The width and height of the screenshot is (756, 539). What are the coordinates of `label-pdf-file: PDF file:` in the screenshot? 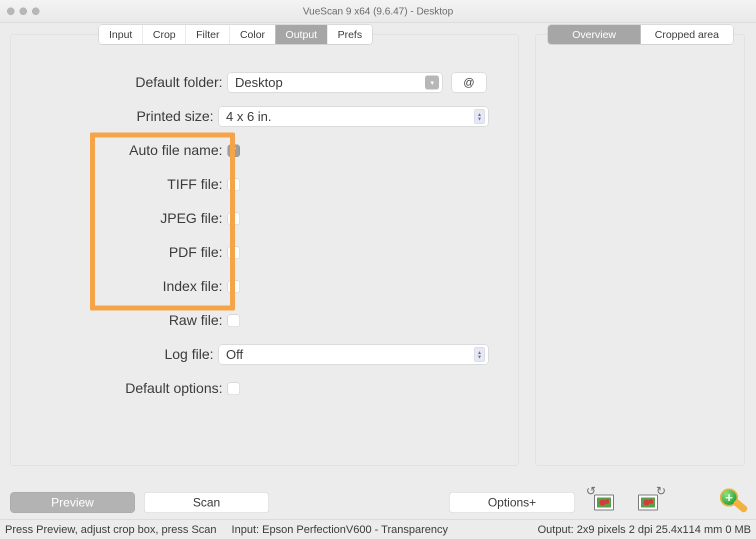 It's located at (138, 252).